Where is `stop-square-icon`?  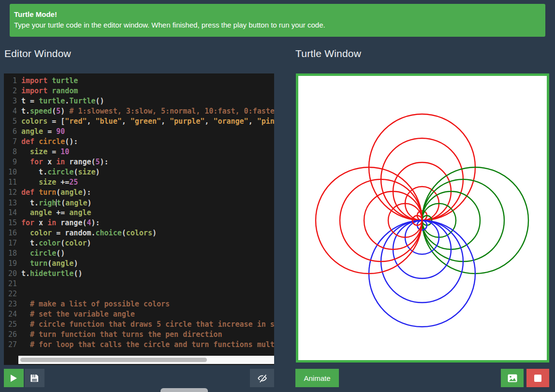 stop-square-icon is located at coordinates (538, 378).